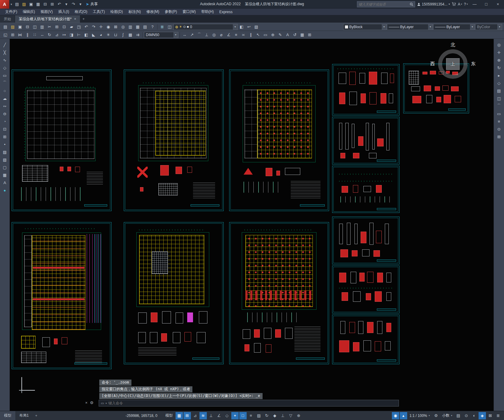 The height and width of the screenshot is (420, 504). Describe the element at coordinates (499, 27) in the screenshot. I see `plotstyle-combo-arrow-icon: ▾` at that location.